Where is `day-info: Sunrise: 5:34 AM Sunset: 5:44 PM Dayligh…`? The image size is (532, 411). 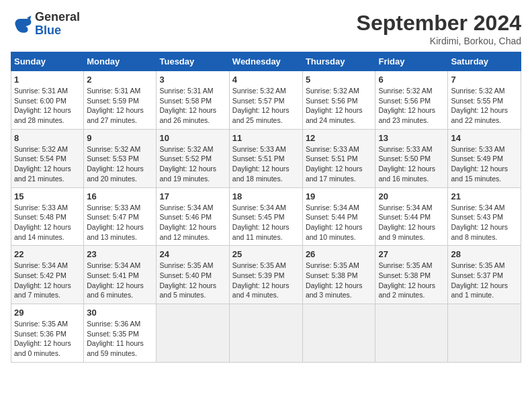 day-info: Sunrise: 5:34 AM Sunset: 5:44 PM Dayligh… is located at coordinates (411, 223).